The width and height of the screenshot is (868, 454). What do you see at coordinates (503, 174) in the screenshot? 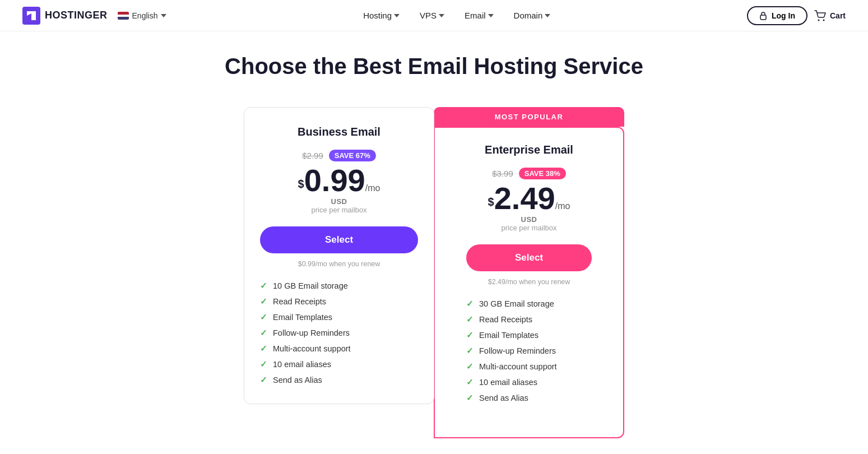
I see `enterprise-original-price: $3.99` at bounding box center [503, 174].